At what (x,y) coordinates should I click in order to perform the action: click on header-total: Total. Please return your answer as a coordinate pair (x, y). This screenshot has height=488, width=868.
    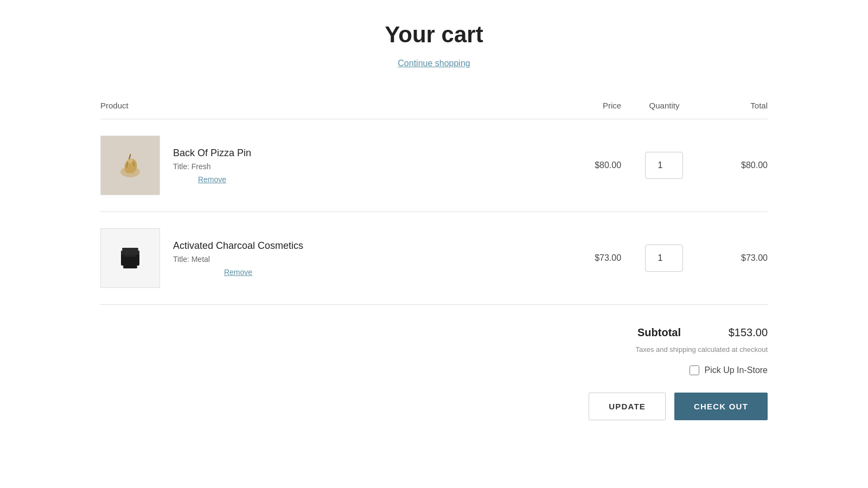
    Looking at the image, I should click on (738, 107).